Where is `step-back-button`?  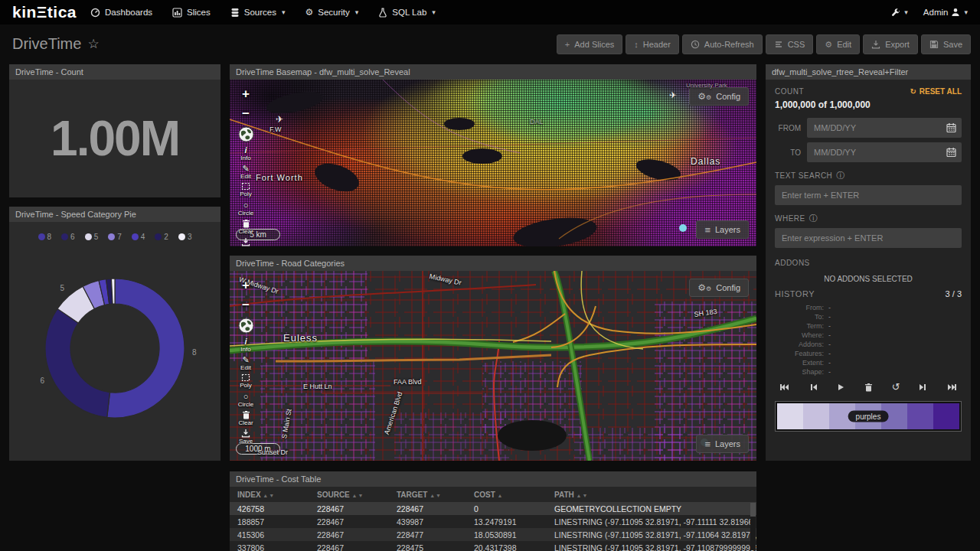
step-back-button is located at coordinates (813, 387).